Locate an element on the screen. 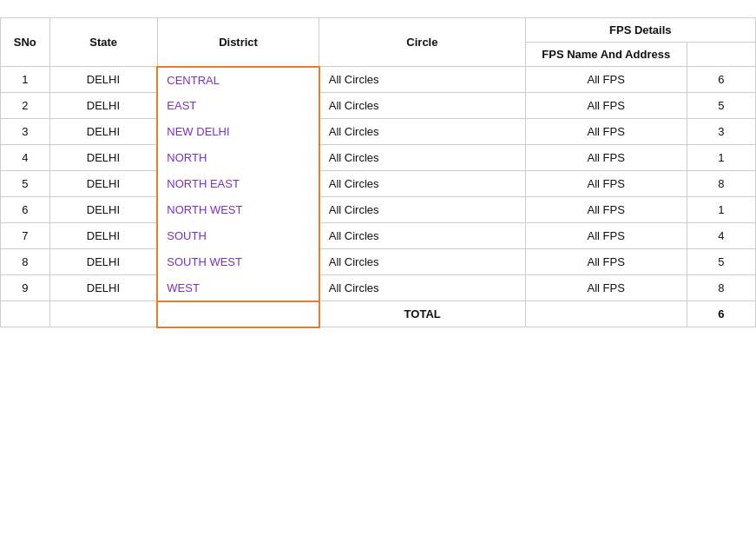 The image size is (756, 535). table-row: 3DELHINEW DELHIAll CirclesAll FPS3 is located at coordinates (378, 132).